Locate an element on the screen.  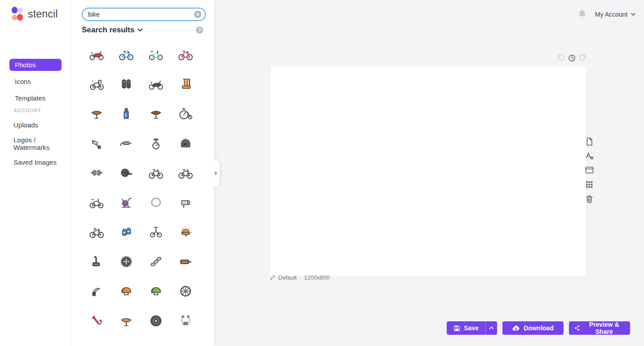
canvas-dimensions: 1200x800 is located at coordinates (317, 277).